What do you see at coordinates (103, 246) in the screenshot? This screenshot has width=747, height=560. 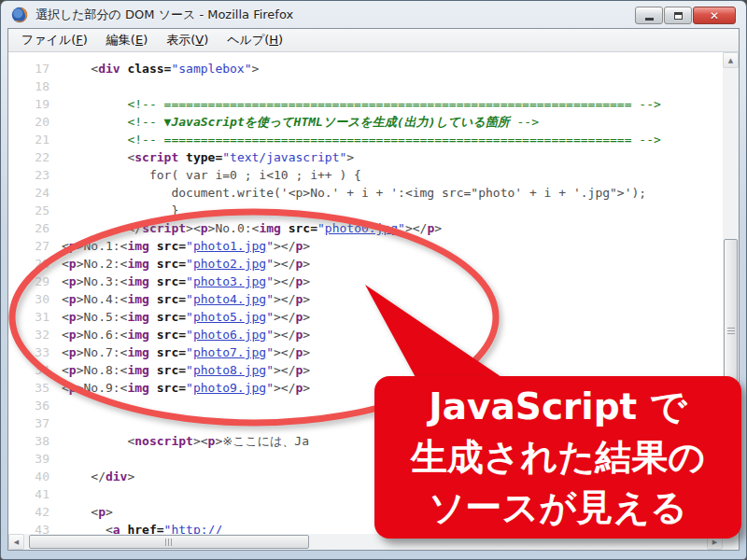 I see `source-text: >No.1:<` at bounding box center [103, 246].